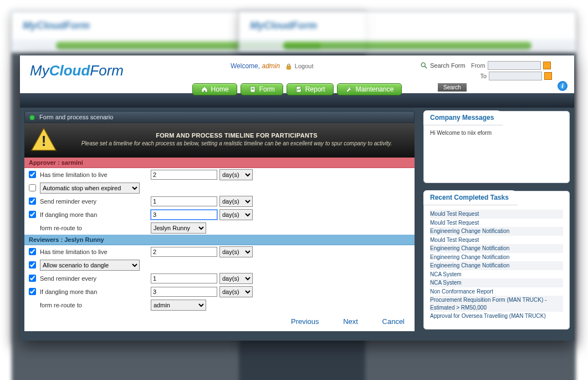 This screenshot has width=588, height=380. I want to click on banner-title: FORM AND PROCESS TIMELINE FOR PARTICIPAN…, so click(237, 135).